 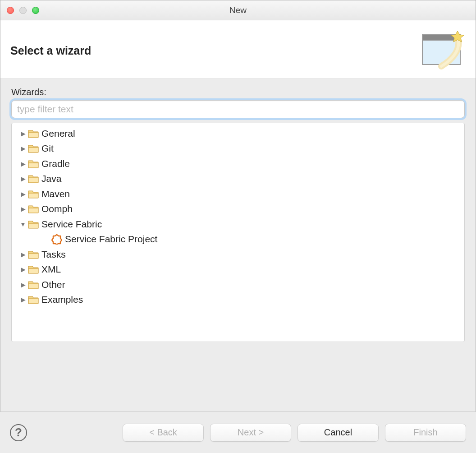 What do you see at coordinates (237, 194) in the screenshot?
I see `tree-folder: Maven` at bounding box center [237, 194].